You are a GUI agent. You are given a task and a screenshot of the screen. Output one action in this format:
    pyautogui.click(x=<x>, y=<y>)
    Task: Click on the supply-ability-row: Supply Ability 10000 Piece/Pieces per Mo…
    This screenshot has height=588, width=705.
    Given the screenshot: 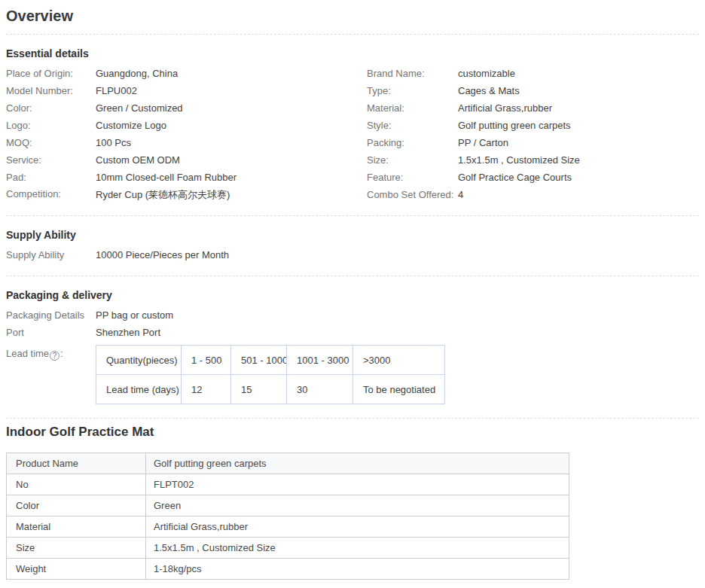 What is the action you would take?
    pyautogui.click(x=352, y=254)
    